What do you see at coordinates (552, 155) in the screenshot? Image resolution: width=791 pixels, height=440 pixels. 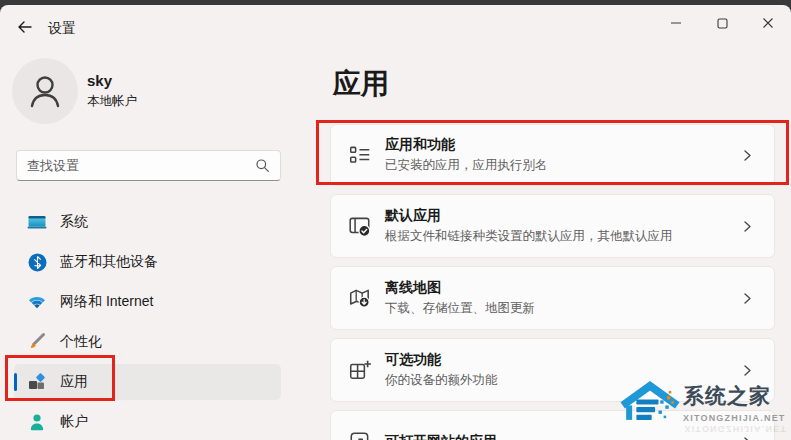 I see `card-apps-features: 应用和功能 已安装的应用，应用执行别名` at bounding box center [552, 155].